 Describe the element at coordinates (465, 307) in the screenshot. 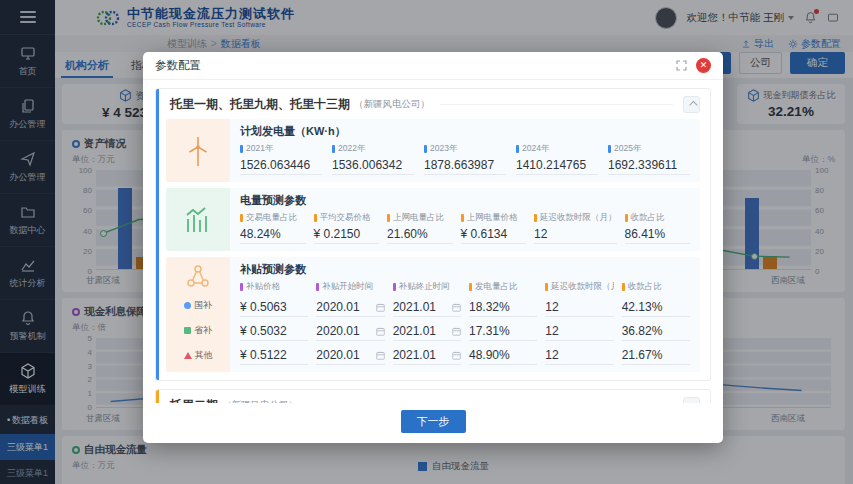

I see `subsidy-row-national: ¥ 0.5063 2020.01 2021.01 18.32% 12 42.13…` at that location.